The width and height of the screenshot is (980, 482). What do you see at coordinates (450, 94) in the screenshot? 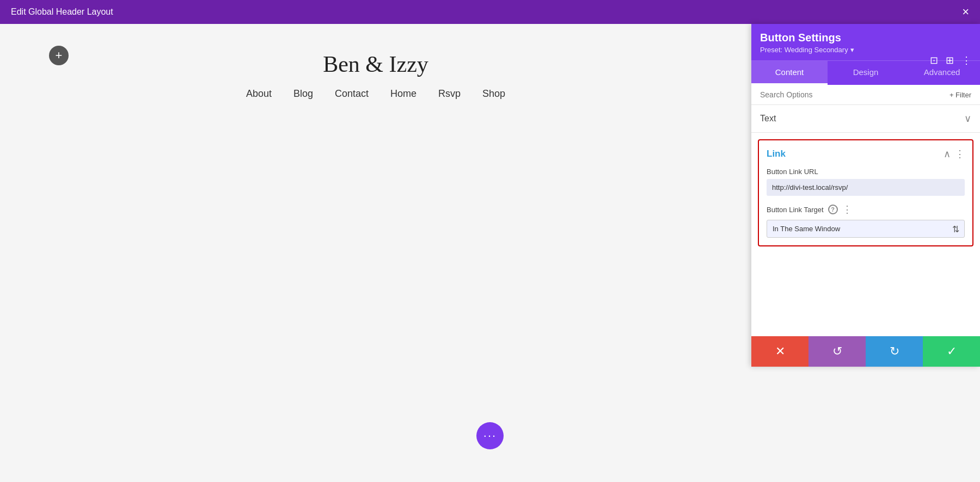
I see `nav-item-rsvp: Rsvp` at bounding box center [450, 94].